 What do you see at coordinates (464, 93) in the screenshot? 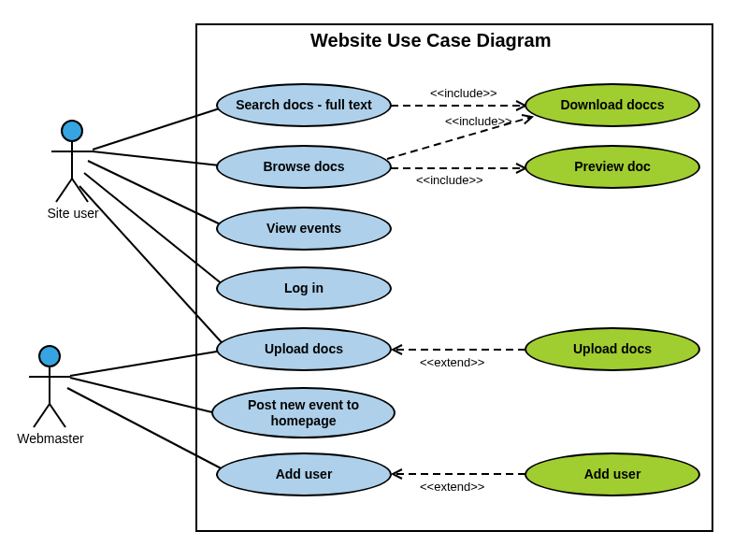
I see `rel-include-1: <<include>>` at bounding box center [464, 93].